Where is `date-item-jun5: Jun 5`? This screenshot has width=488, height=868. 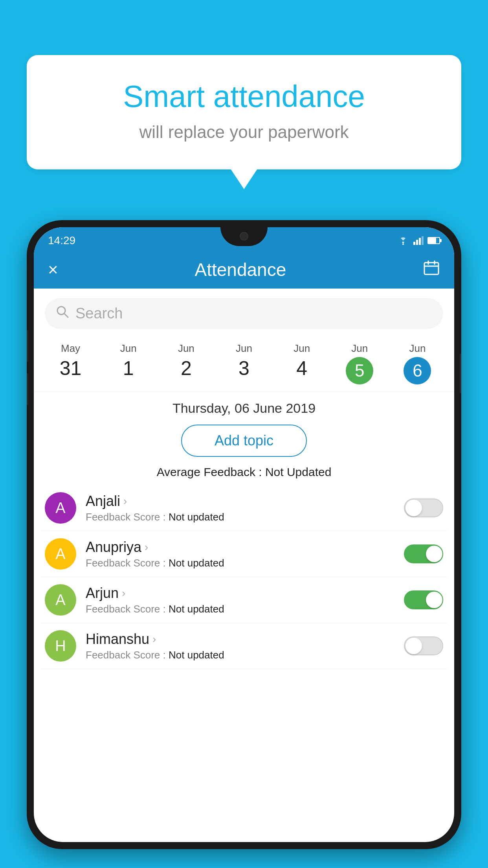 date-item-jun5: Jun 5 is located at coordinates (360, 363).